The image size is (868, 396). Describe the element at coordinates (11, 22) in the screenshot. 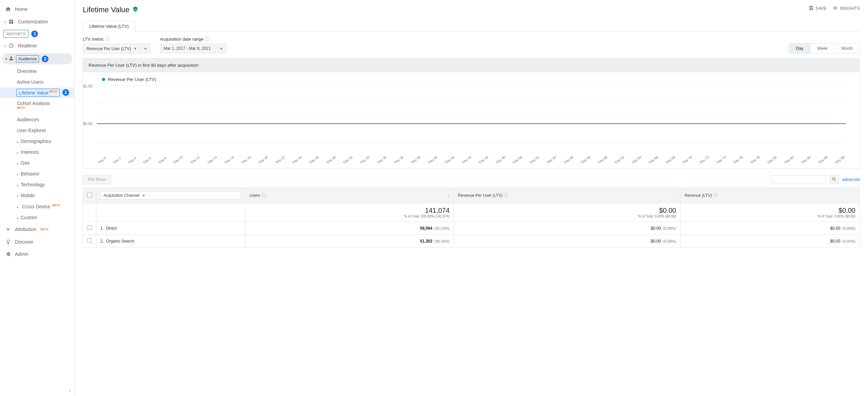

I see `dashboard-icon` at that location.